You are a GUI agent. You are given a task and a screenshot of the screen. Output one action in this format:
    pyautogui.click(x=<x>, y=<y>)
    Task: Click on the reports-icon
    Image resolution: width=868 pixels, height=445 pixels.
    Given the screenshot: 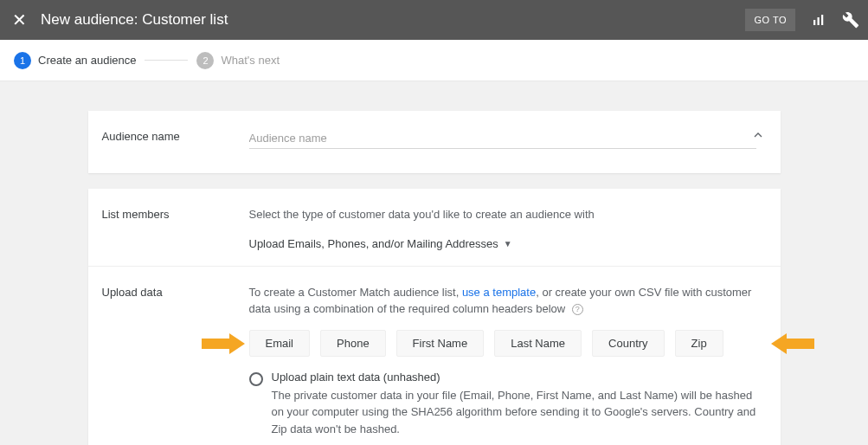 What is the action you would take?
    pyautogui.click(x=819, y=20)
    